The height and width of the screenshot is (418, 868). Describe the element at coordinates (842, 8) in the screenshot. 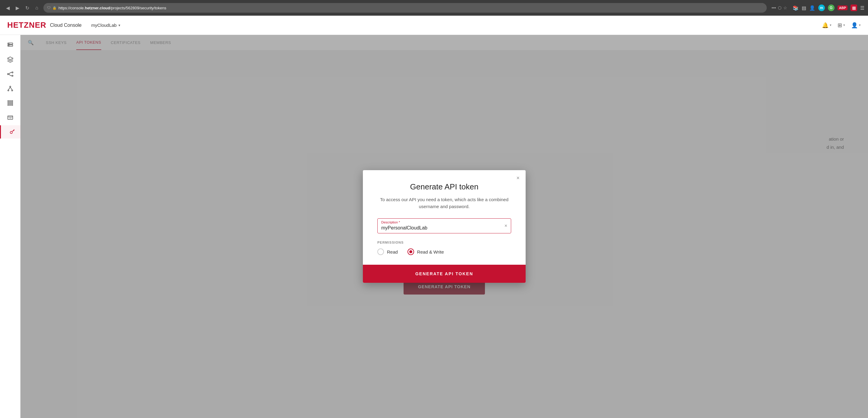

I see `extension-icon-abp: ABP` at that location.